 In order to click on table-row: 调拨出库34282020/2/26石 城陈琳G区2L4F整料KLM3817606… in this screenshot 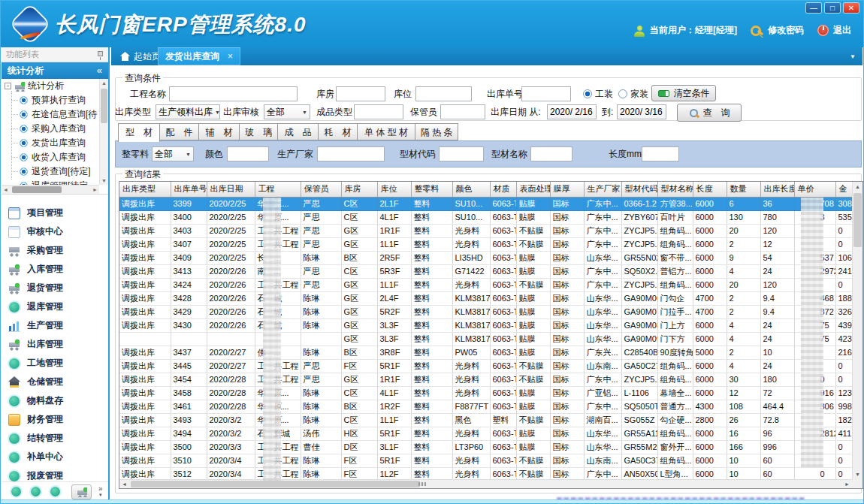, I will do `click(487, 298)`.